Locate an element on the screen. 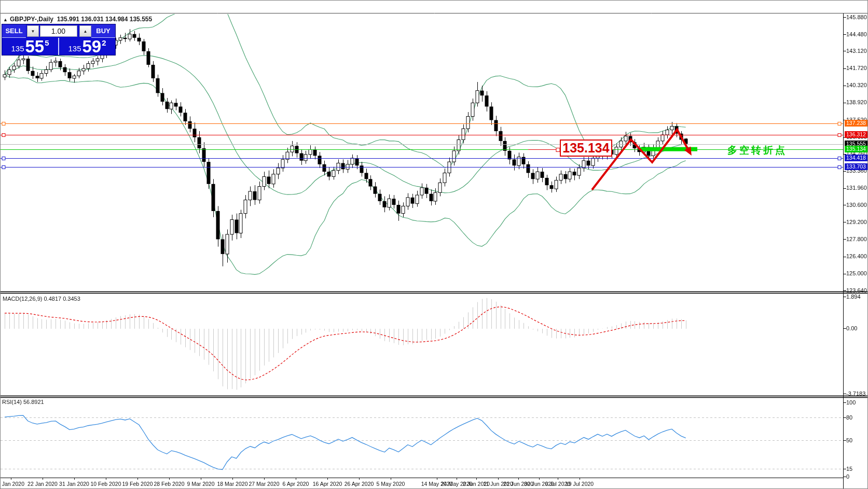 The height and width of the screenshot is (489, 868). date-axis-label: 26 Apr 2020 is located at coordinates (359, 484).